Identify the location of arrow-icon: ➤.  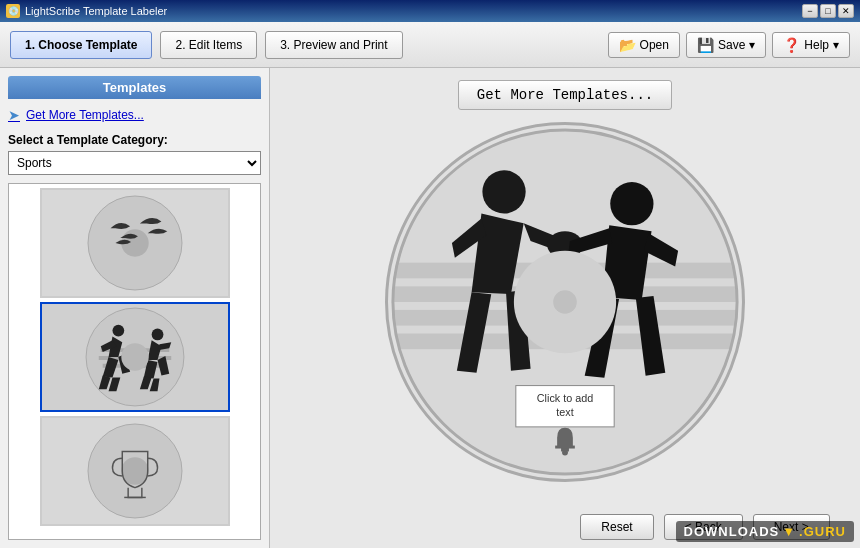
(14, 115).